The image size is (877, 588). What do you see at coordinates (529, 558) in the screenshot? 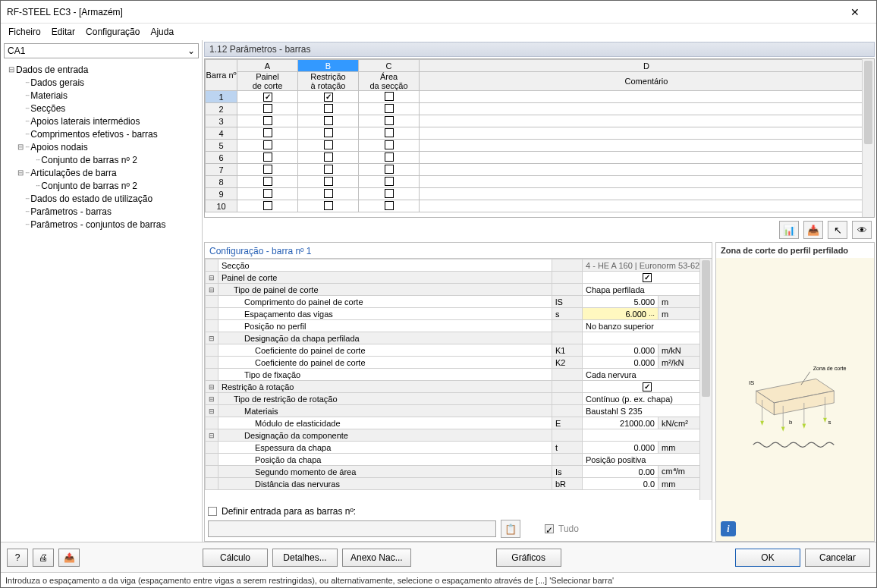
I see `graphics-button: Gráficos` at bounding box center [529, 558].